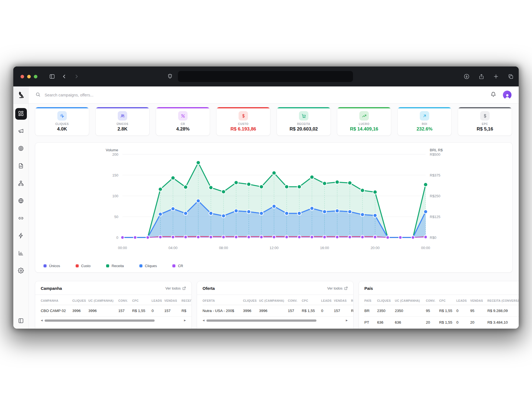 Image resolution: width=532 pixels, height=399 pixels. I want to click on users-icon, so click(122, 116).